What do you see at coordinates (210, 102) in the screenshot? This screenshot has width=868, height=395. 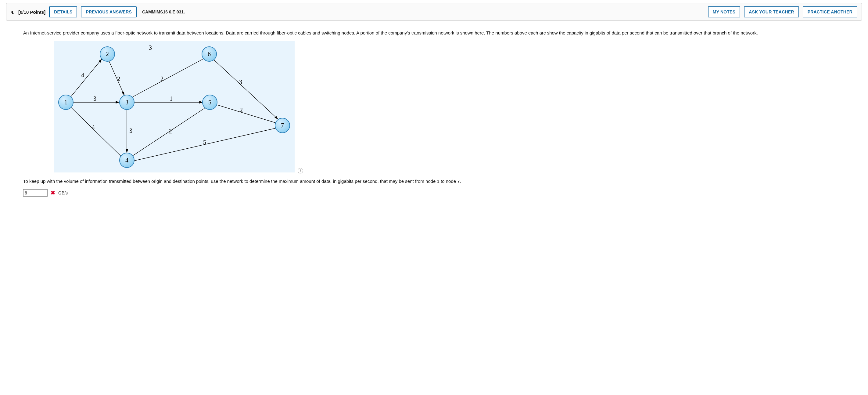 I see `svg-text: 5` at bounding box center [210, 102].